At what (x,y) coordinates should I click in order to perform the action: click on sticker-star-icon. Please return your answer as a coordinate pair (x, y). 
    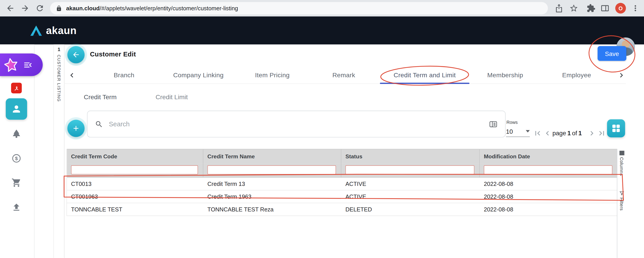
    Looking at the image, I should click on (11, 65).